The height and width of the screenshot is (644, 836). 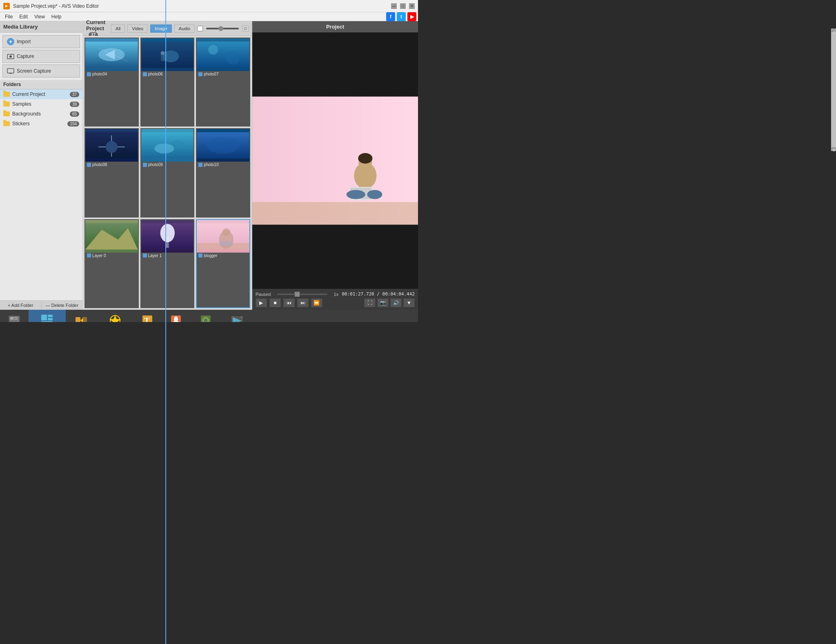 I want to click on filter-video: Video, so click(x=138, y=29).